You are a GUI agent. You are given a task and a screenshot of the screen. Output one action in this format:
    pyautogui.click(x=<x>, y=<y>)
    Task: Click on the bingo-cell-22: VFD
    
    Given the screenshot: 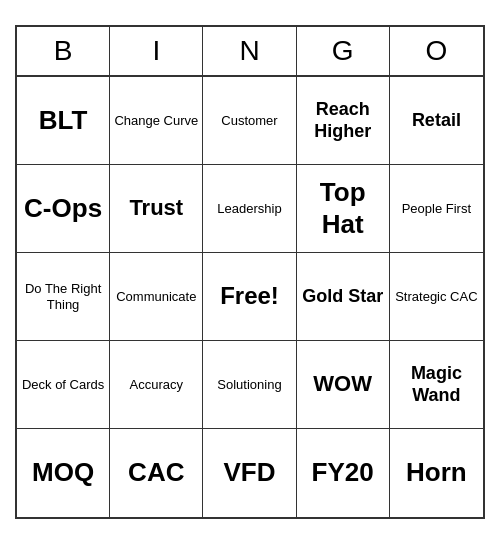 What is the action you would take?
    pyautogui.click(x=250, y=473)
    